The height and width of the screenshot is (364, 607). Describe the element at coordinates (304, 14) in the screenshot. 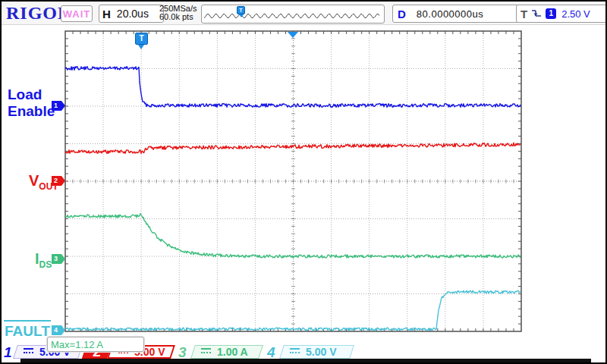

I see `status-bar: RIGOL WAIT H 20.0us 250MSa/s 60.0k pts T…` at that location.